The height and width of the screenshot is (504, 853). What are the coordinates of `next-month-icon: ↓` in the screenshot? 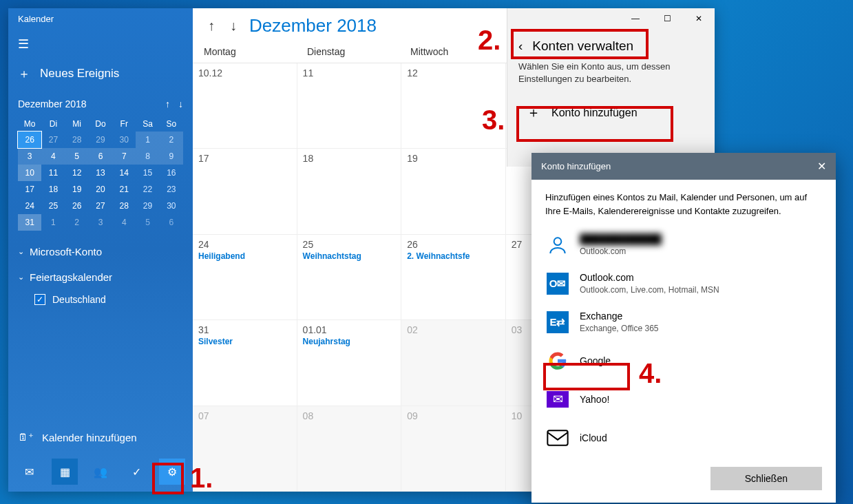 It's located at (233, 26).